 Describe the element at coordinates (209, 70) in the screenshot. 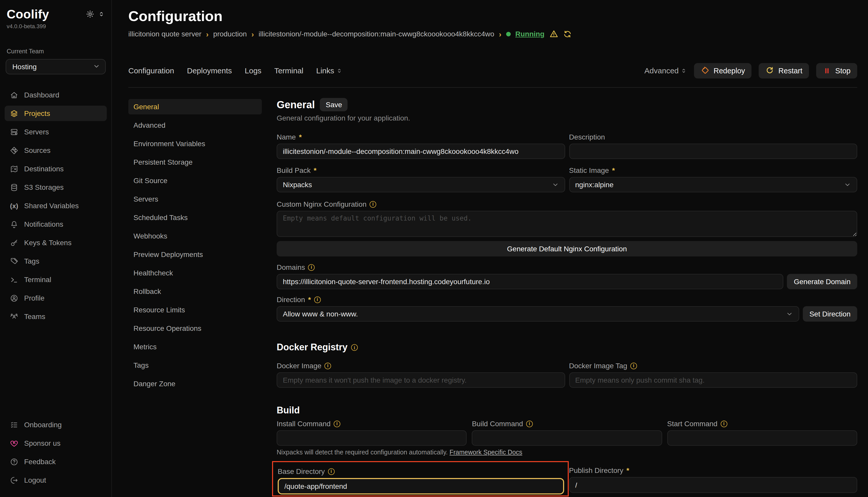

I see `tab-deployments: Deployments` at that location.